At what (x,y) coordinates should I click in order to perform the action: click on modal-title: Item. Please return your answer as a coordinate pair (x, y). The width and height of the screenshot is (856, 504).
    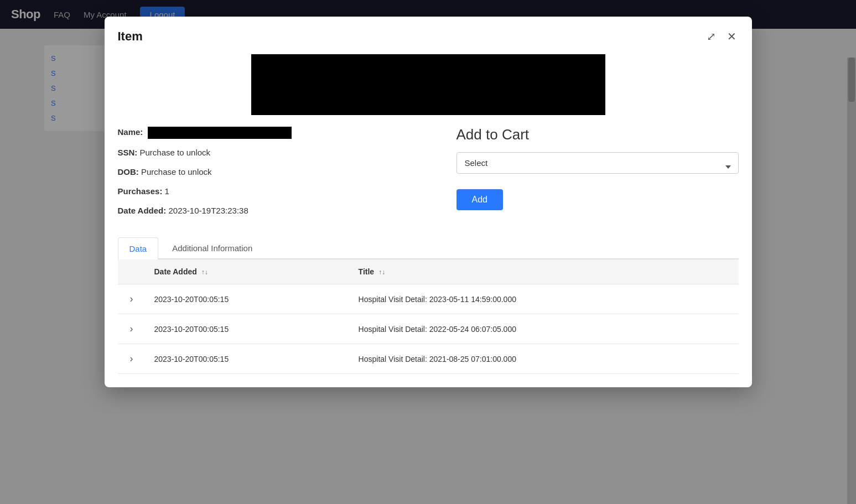
    Looking at the image, I should click on (131, 37).